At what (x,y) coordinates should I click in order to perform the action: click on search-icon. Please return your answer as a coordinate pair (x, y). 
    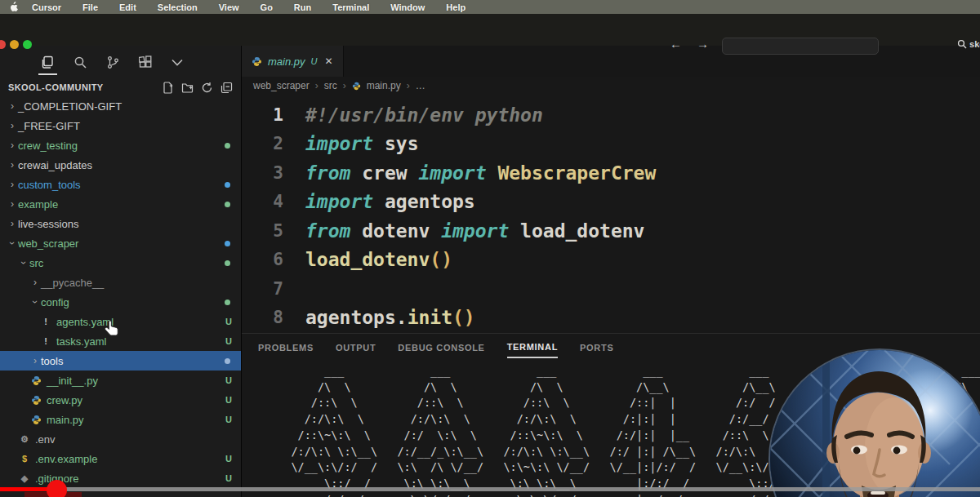
    Looking at the image, I should click on (80, 62).